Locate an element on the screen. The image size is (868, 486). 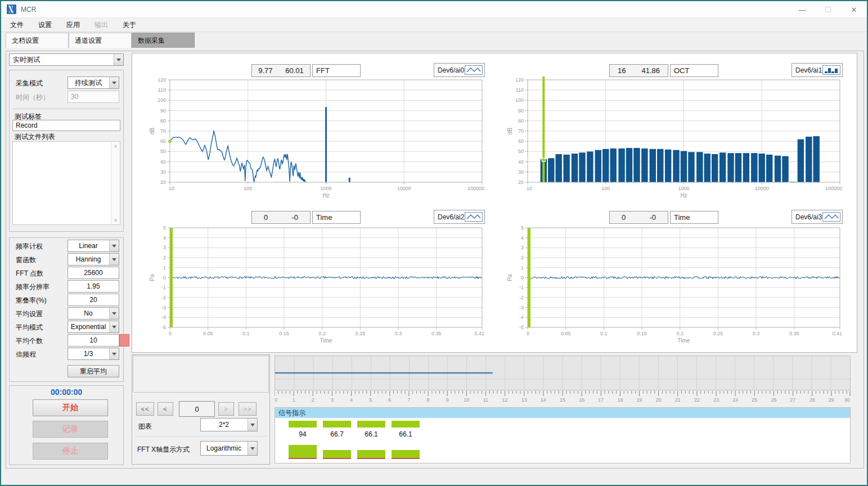
svg-text: 0.35 is located at coordinates (437, 334).